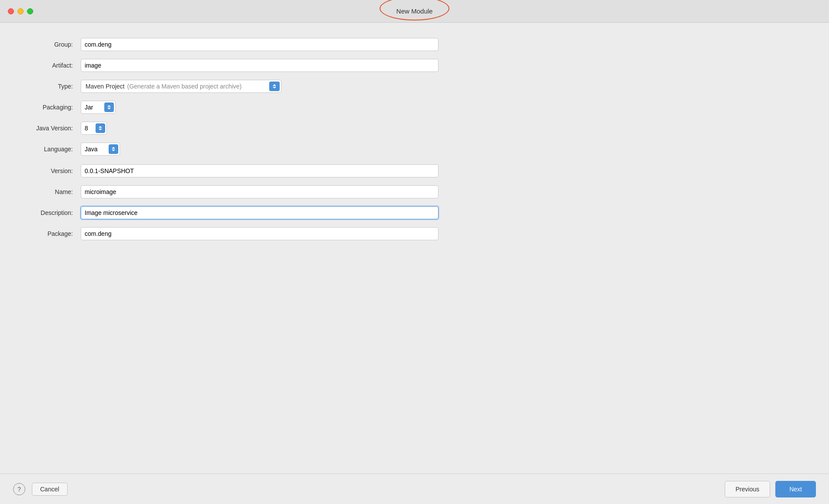 This screenshot has height=504, width=829. I want to click on version-row: Version:, so click(412, 171).